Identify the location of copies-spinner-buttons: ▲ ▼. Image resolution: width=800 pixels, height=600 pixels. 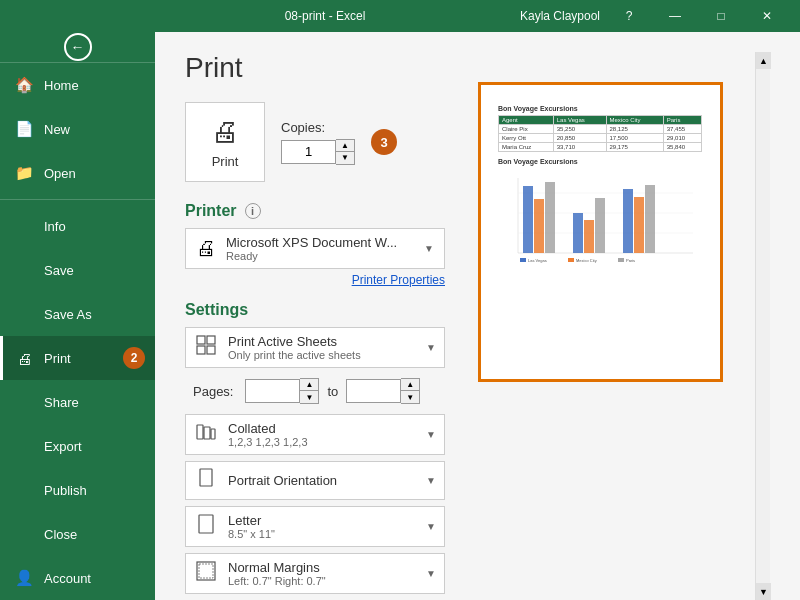
(346, 152).